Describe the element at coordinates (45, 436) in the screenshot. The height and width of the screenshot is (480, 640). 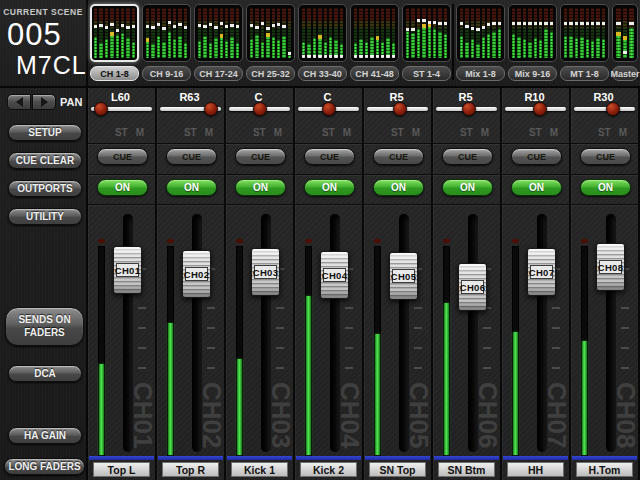
I see `ha-gain-button: HA GAIN` at that location.